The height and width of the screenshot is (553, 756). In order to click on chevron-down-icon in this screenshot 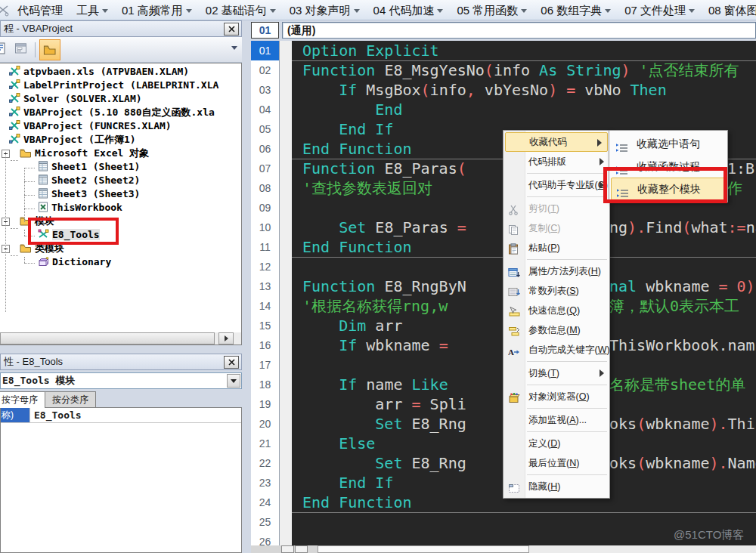, I will do `click(234, 381)`.